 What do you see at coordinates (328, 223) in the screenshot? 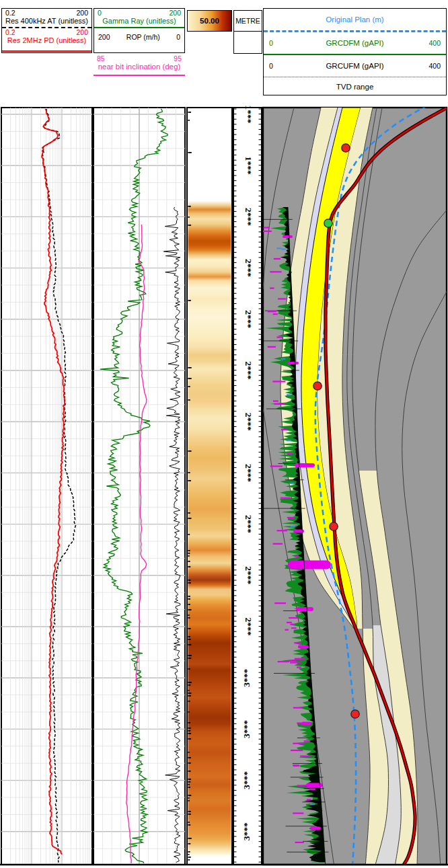
I see `green-survey-marker` at bounding box center [328, 223].